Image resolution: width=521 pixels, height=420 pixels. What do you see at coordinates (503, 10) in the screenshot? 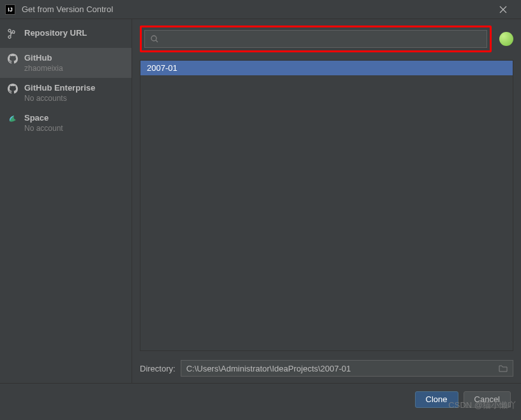
I see `close-button` at bounding box center [503, 10].